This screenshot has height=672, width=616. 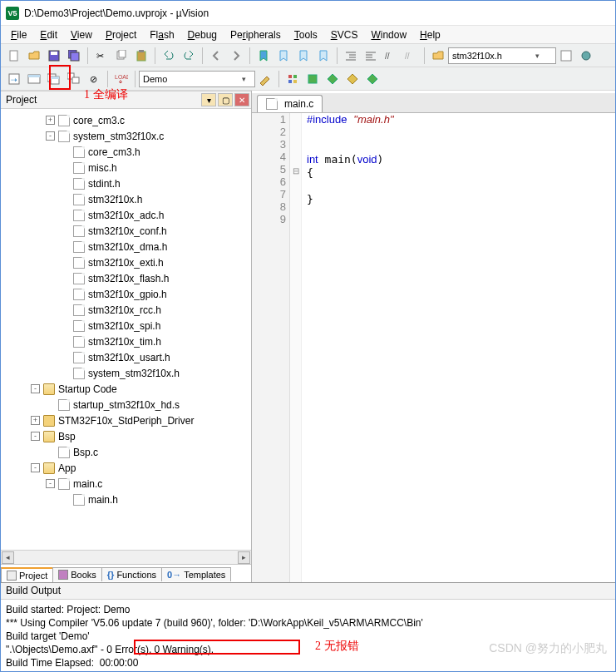 What do you see at coordinates (242, 100) in the screenshot?
I see `panel-close-icon: ✕` at bounding box center [242, 100].